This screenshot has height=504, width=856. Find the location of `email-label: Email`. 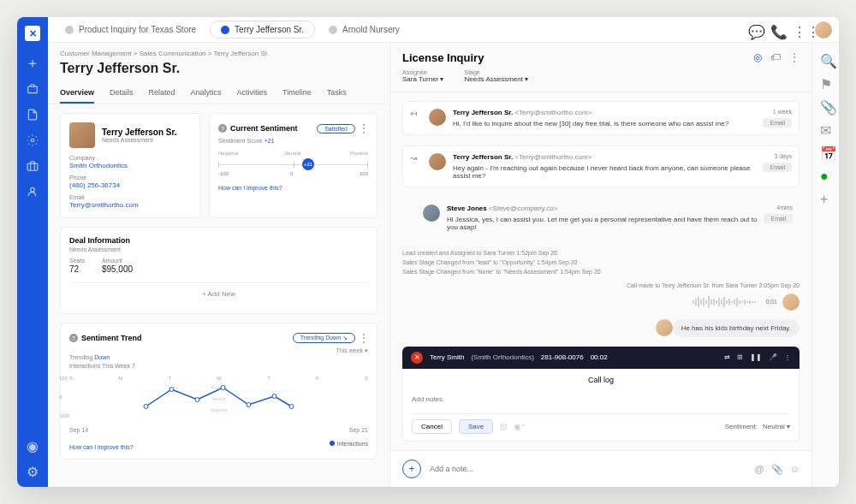

email-label: Email is located at coordinates (130, 197).